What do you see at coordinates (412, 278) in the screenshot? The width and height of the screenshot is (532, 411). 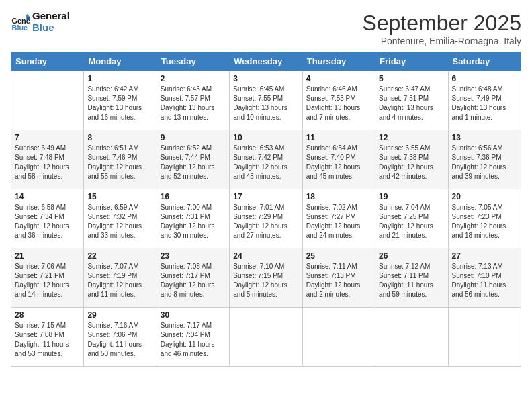 I see `calendar-cell: 26Sunrise: 7:12 AMSunset: 7:11 PMDayligh…` at bounding box center [412, 278].